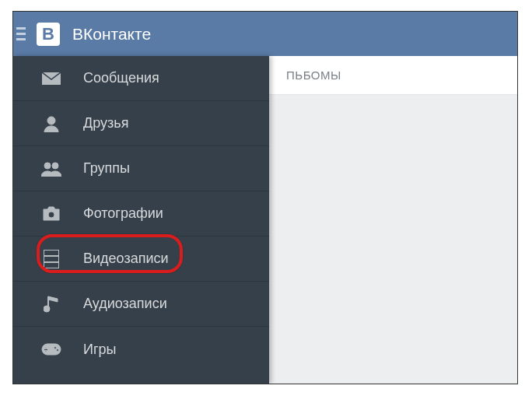  What do you see at coordinates (48, 34) in the screenshot?
I see `vk-logo-icon: B` at bounding box center [48, 34].